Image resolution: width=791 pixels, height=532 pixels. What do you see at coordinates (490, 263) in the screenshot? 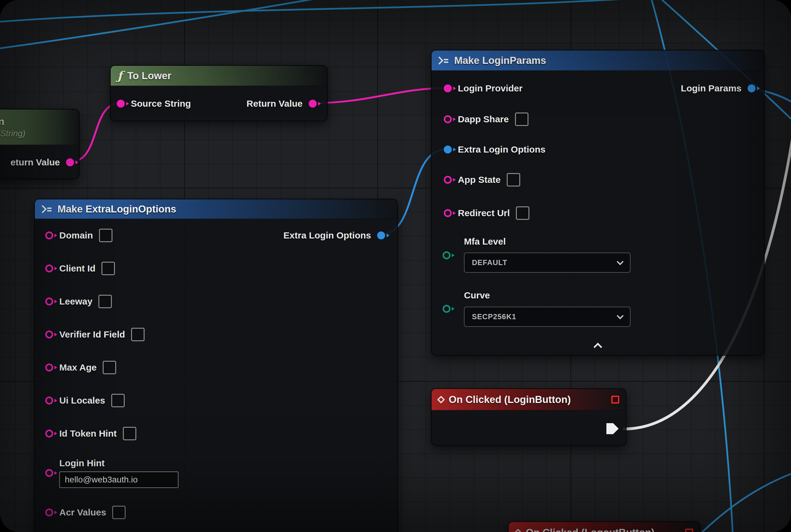
I see `mfa-level-value: DEFAULT` at bounding box center [490, 263].